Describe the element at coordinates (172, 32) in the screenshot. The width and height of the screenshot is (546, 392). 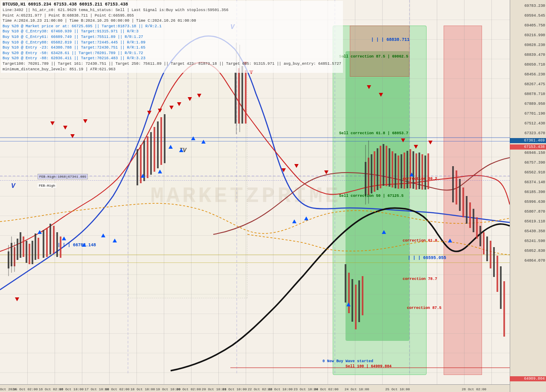
I see `info-line-6: Buy %10 @ C_Entry38: 67460.939 || Target…` at that location.